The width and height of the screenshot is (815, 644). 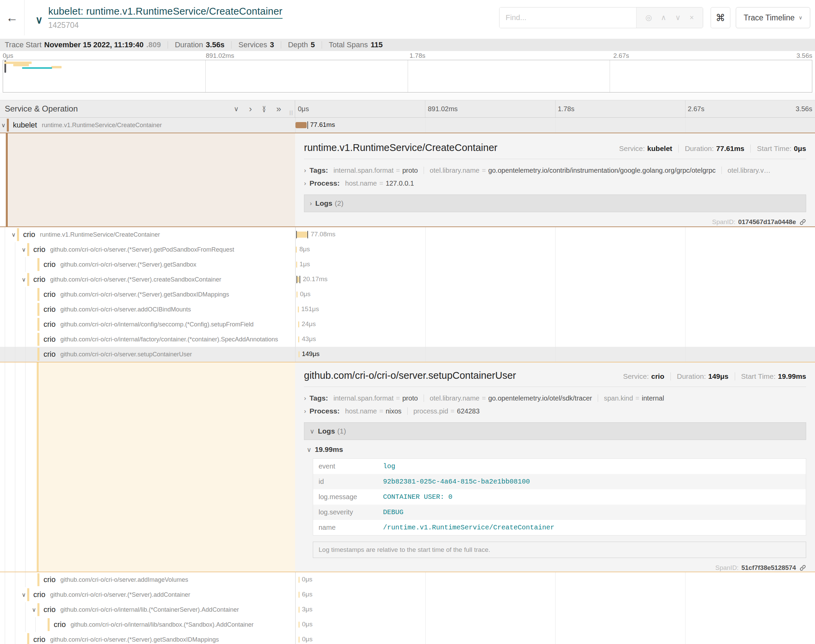 What do you see at coordinates (621, 56) in the screenshot?
I see `minimap-tick: 2.67s` at bounding box center [621, 56].